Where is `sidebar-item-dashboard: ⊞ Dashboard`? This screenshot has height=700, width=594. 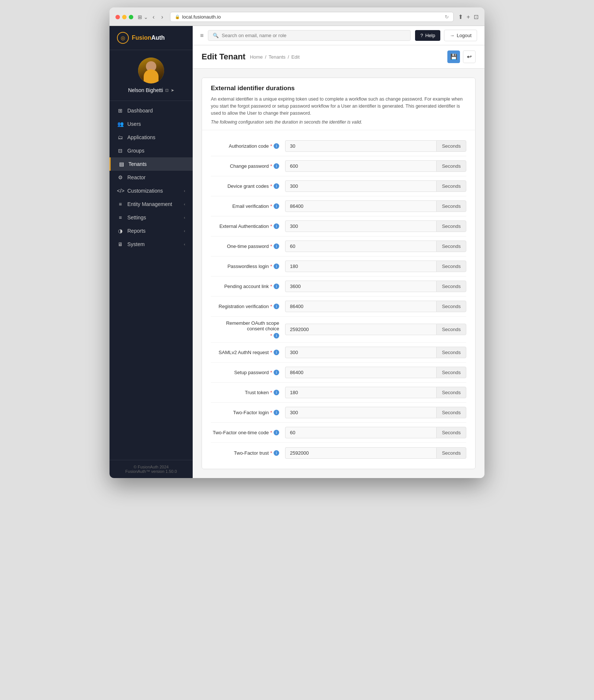
sidebar-item-dashboard: ⊞ Dashboard is located at coordinates (151, 111).